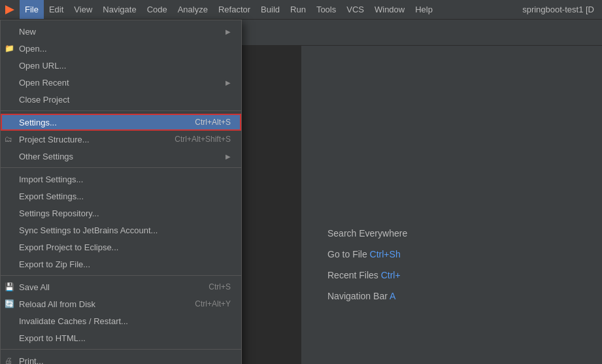 The width and height of the screenshot is (602, 364). Describe the element at coordinates (121, 321) in the screenshot. I see `menu-item-invalidate-caches: Invalidate Caches / Restart...` at that location.